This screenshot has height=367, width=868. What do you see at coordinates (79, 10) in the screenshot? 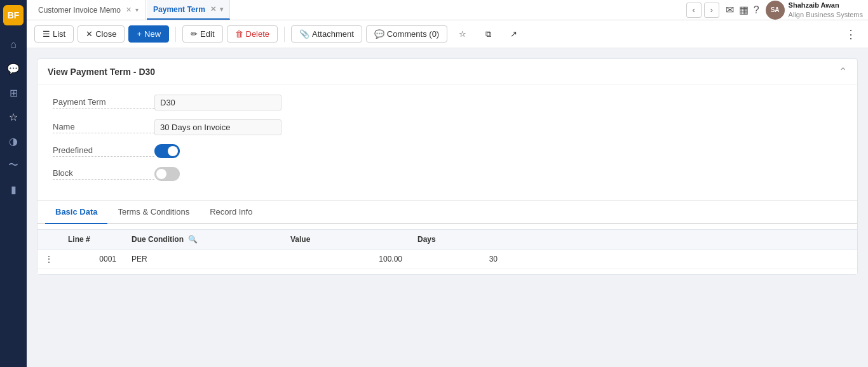
I see `tab-customer-invoice-memo-label: Customer Invoice Memo` at bounding box center [79, 10].